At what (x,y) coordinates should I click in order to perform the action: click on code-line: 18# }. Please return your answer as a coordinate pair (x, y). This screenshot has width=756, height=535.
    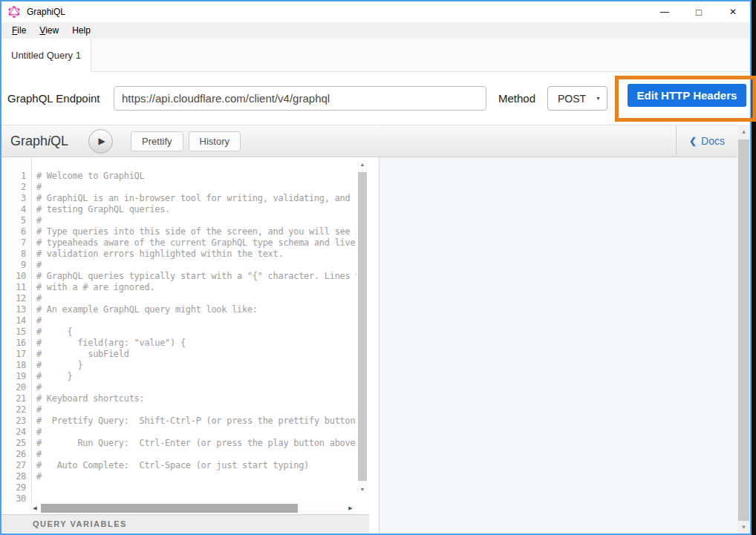
    Looking at the image, I should click on (180, 365).